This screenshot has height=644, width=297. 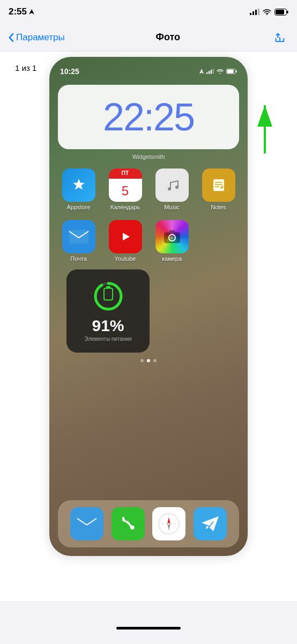 I want to click on app-icon-appstore: Appstore, so click(x=78, y=189).